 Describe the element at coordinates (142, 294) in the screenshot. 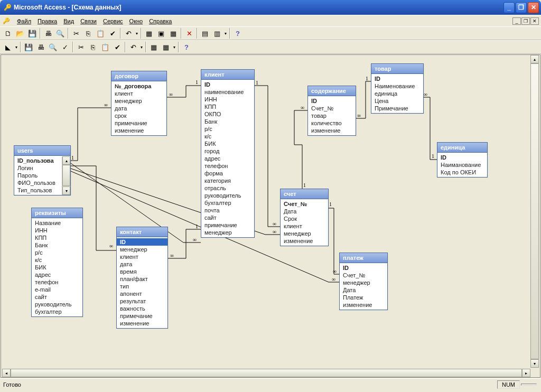

I see `field: апонент` at that location.